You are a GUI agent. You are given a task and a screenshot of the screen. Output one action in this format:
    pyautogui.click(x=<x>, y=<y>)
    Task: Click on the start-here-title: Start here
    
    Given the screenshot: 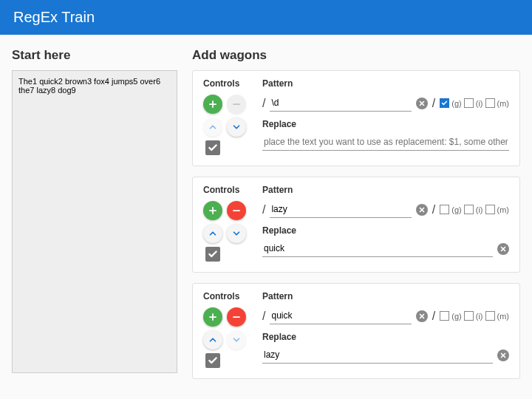 What is the action you would take?
    pyautogui.click(x=95, y=55)
    